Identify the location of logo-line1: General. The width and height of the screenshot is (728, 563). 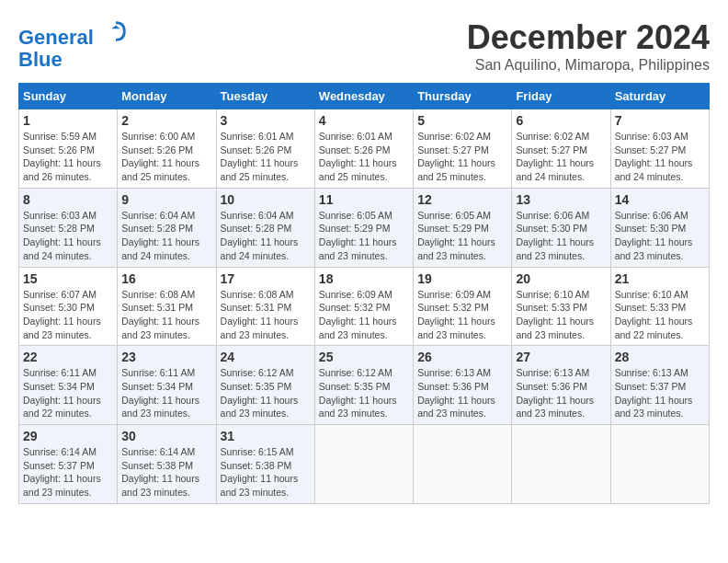
(56, 37).